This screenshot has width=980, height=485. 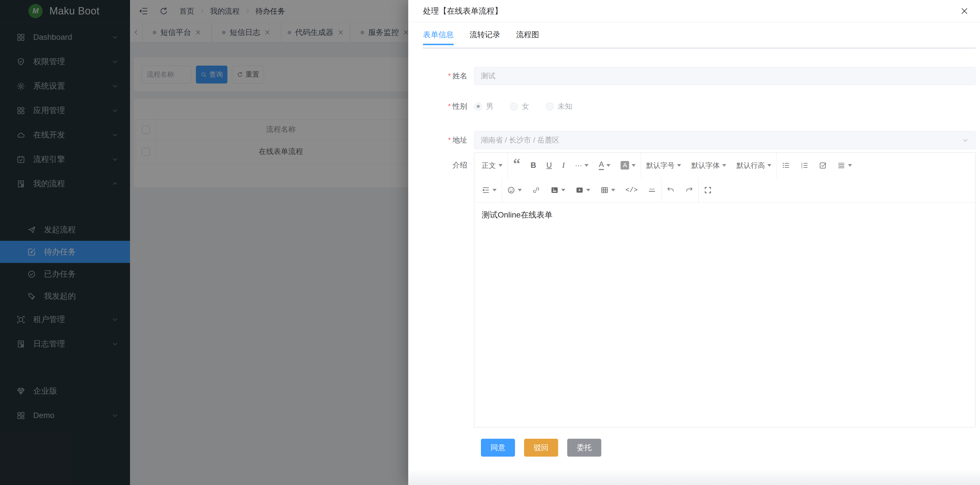 I want to click on radio-label: 未知, so click(x=565, y=107).